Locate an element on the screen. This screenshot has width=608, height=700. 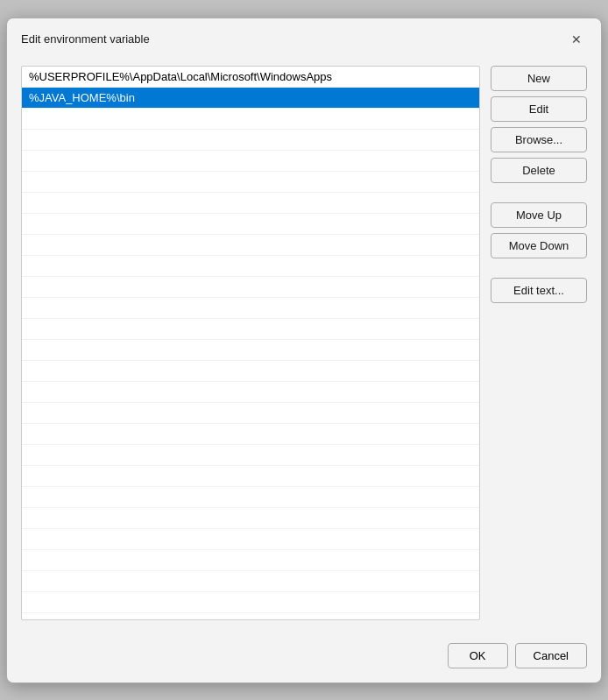
edit-button: Edit is located at coordinates (539, 109).